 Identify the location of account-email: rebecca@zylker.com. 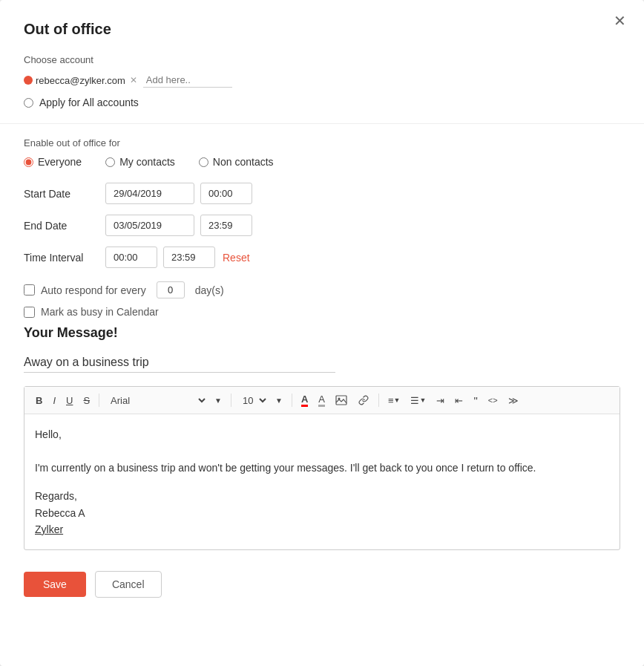
(80, 80).